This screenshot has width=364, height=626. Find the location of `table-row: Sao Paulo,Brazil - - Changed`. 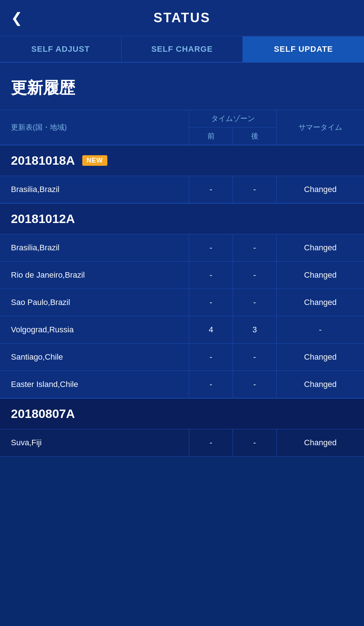

table-row: Sao Paulo,Brazil - - Changed is located at coordinates (182, 302).